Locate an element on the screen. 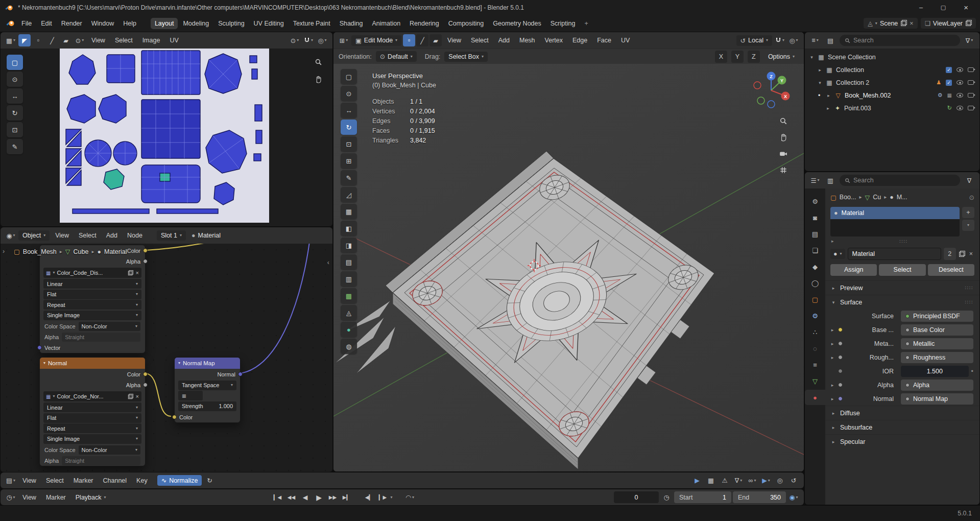  editor-type-icon: ◷▾ is located at coordinates (11, 498).